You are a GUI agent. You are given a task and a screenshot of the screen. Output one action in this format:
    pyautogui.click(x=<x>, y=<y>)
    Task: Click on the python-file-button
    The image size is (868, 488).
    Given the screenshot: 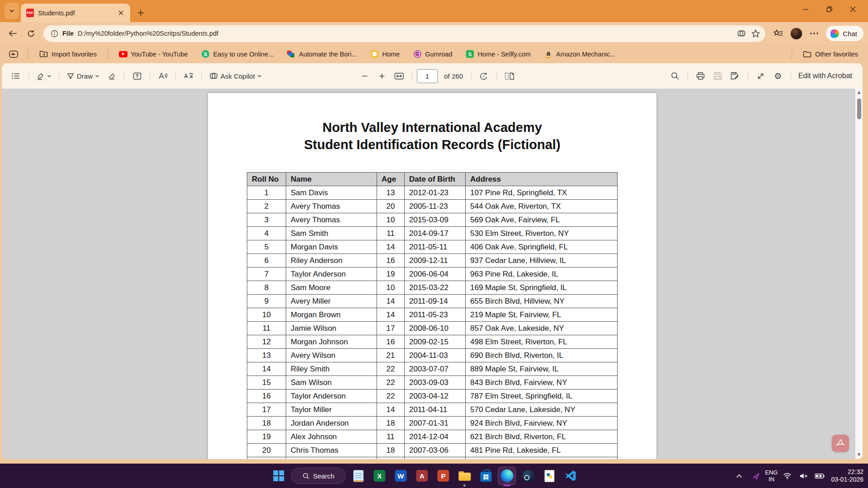 What is the action you would take?
    pyautogui.click(x=549, y=476)
    